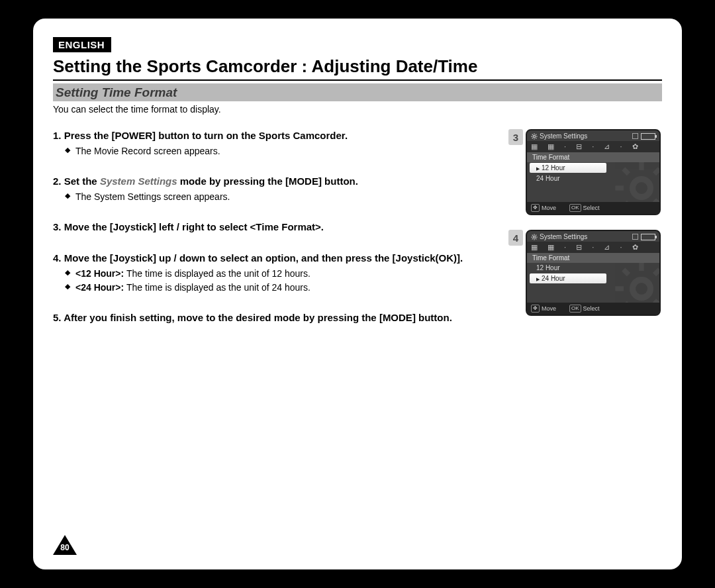  Describe the element at coordinates (534, 136) in the screenshot. I see `gear-icon` at that location.